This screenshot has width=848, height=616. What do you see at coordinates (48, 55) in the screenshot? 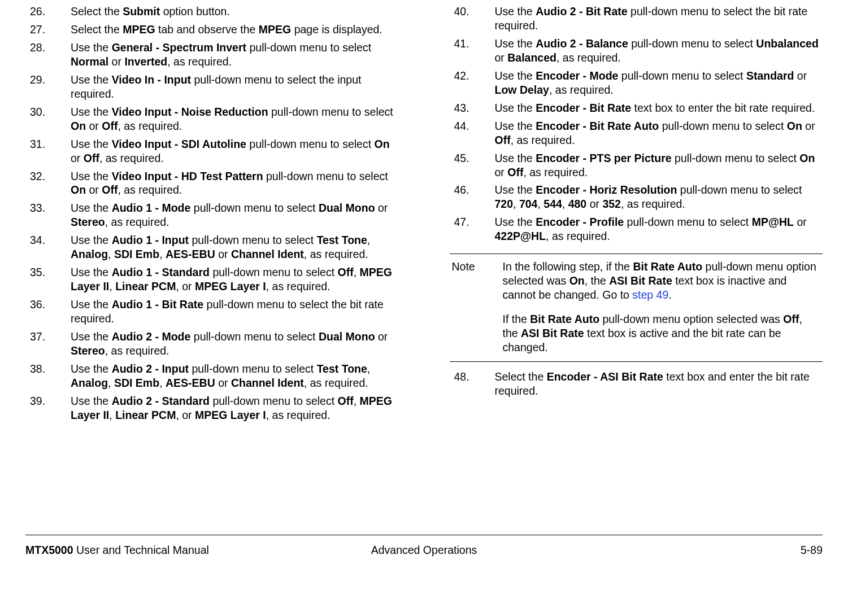
I see `step-number: 28.` at bounding box center [48, 55].